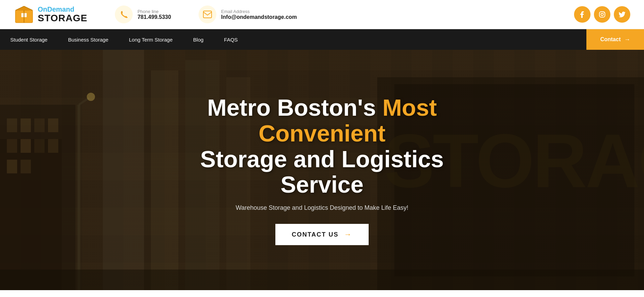 The width and height of the screenshot is (644, 297). What do you see at coordinates (124, 14) in the screenshot?
I see `phone-icon` at bounding box center [124, 14].